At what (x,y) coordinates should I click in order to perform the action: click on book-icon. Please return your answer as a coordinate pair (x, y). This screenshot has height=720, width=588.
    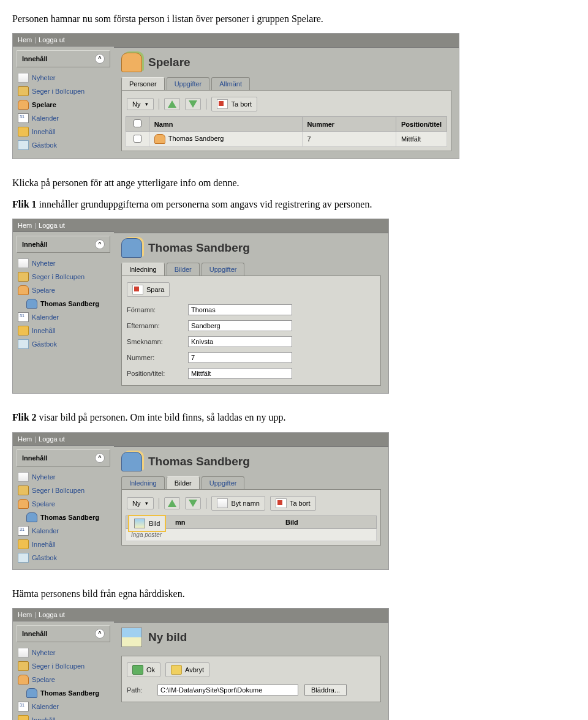
    Looking at the image, I should click on (23, 145).